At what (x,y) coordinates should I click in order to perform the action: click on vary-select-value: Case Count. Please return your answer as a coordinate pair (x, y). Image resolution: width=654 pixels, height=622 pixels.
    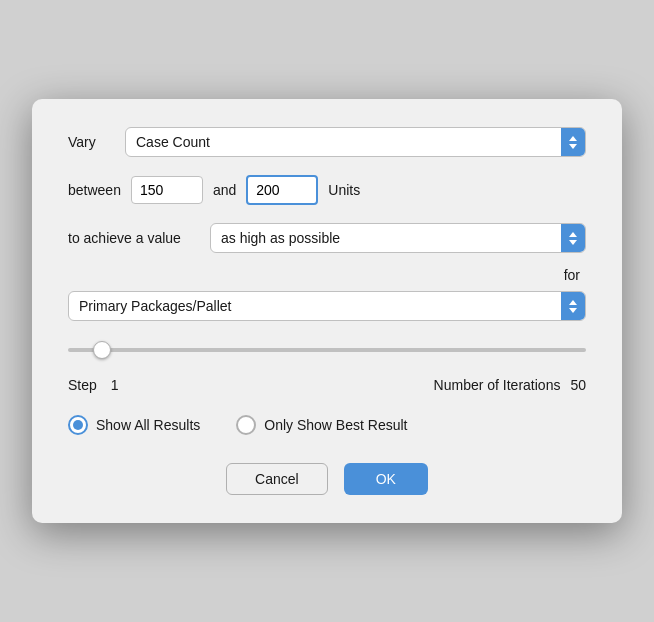
    Looking at the image, I should click on (344, 142).